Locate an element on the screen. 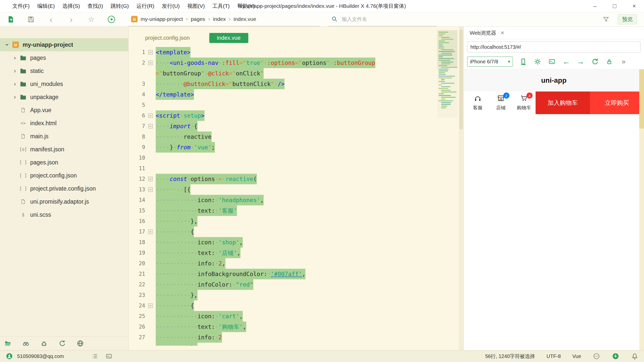  lock-icon is located at coordinates (609, 62).